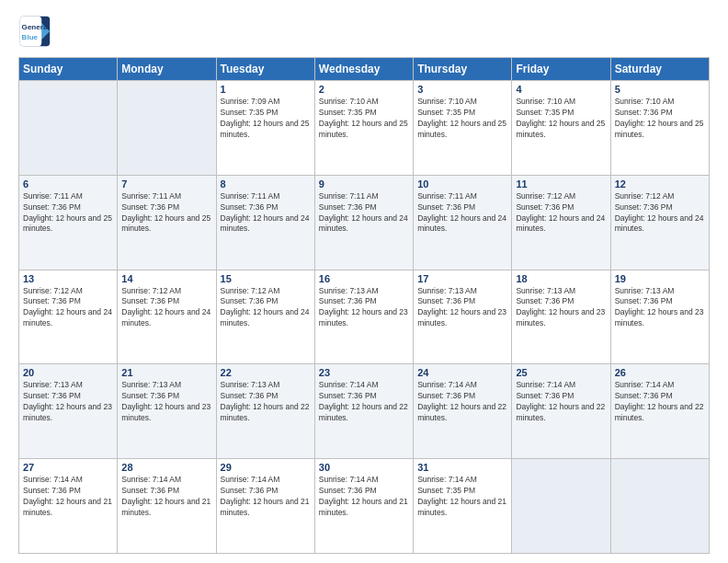 Image resolution: width=728 pixels, height=563 pixels. I want to click on header: General Blue, so click(364, 31).